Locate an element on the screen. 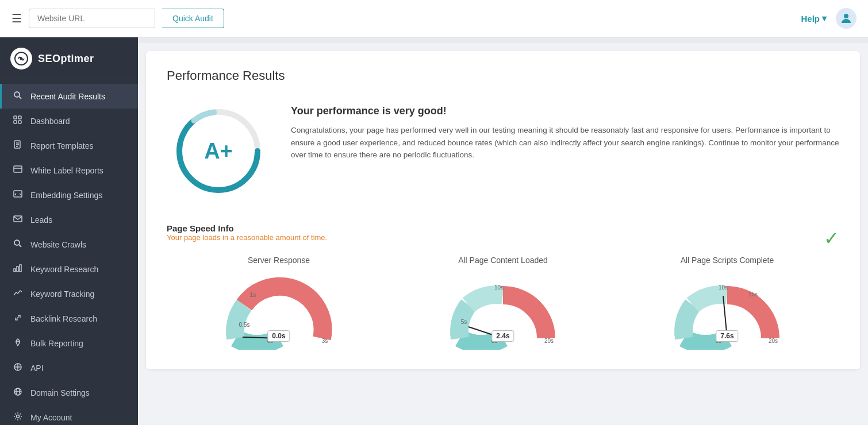 This screenshot has height=425, width=868. grade-circle: A+ is located at coordinates (218, 151).